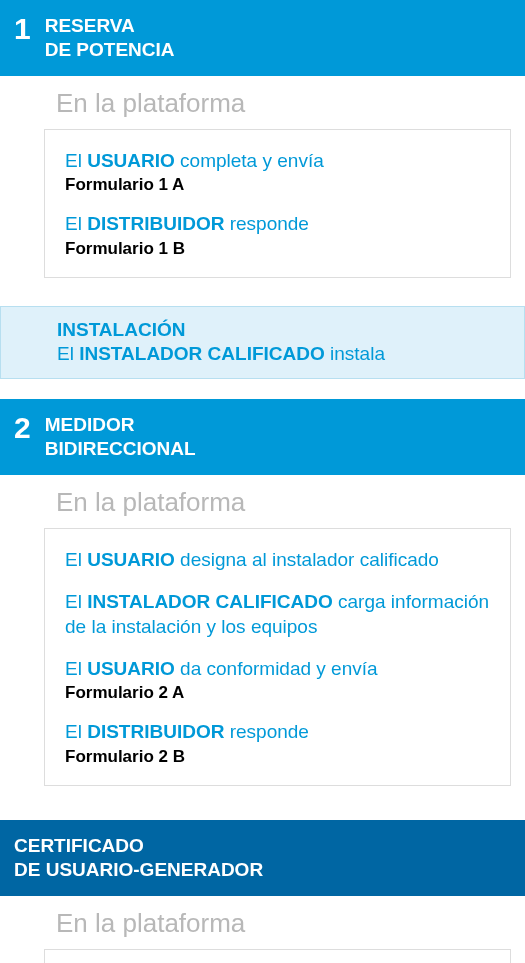 The width and height of the screenshot is (525, 963). I want to click on process-item: El DISTRIBUIDOR respondeFormulario 1 B, so click(278, 235).